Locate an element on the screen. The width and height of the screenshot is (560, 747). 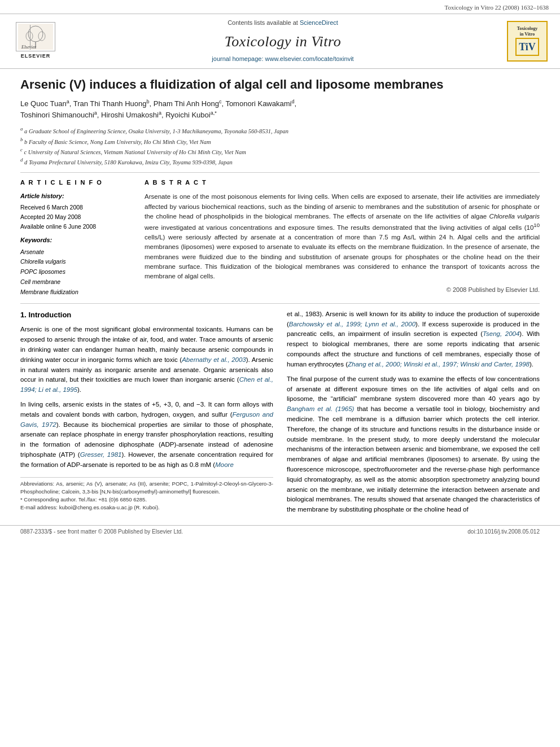
keyword-2: Chlorella vulgaris is located at coordinates (77, 262).